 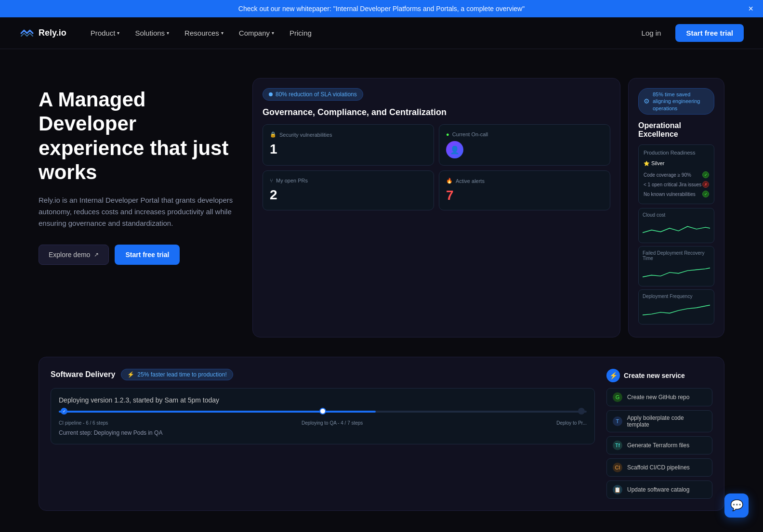 What do you see at coordinates (676, 310) in the screenshot?
I see `deploy-freq-svg` at bounding box center [676, 310].